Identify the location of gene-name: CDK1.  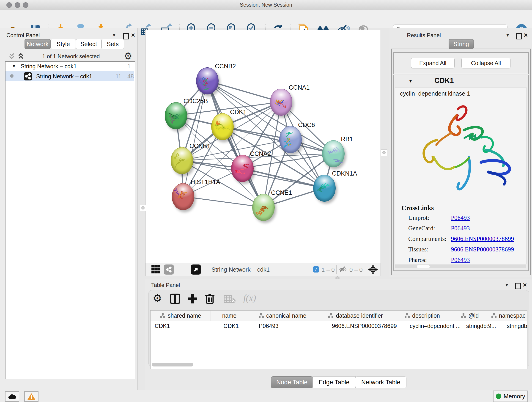
(444, 81).